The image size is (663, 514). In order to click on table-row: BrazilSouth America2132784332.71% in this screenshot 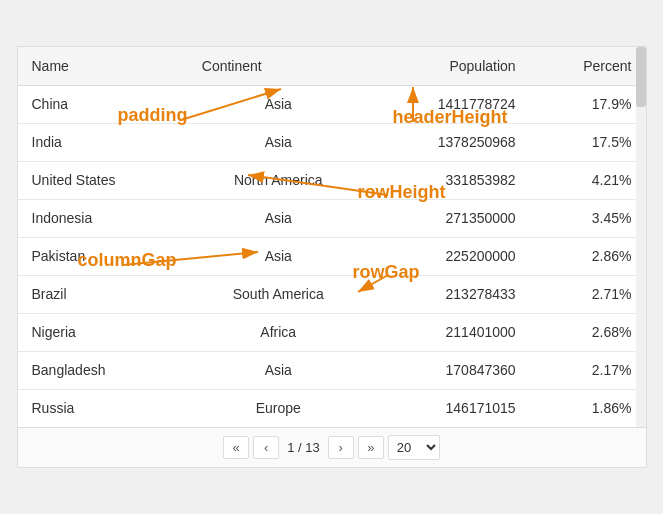, I will do `click(332, 294)`.